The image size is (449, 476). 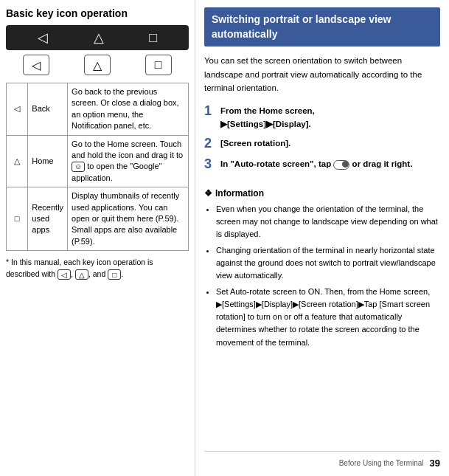 I want to click on step-3-row: 3 In "Auto-rotate screen", tap or drag i…, so click(x=322, y=165).